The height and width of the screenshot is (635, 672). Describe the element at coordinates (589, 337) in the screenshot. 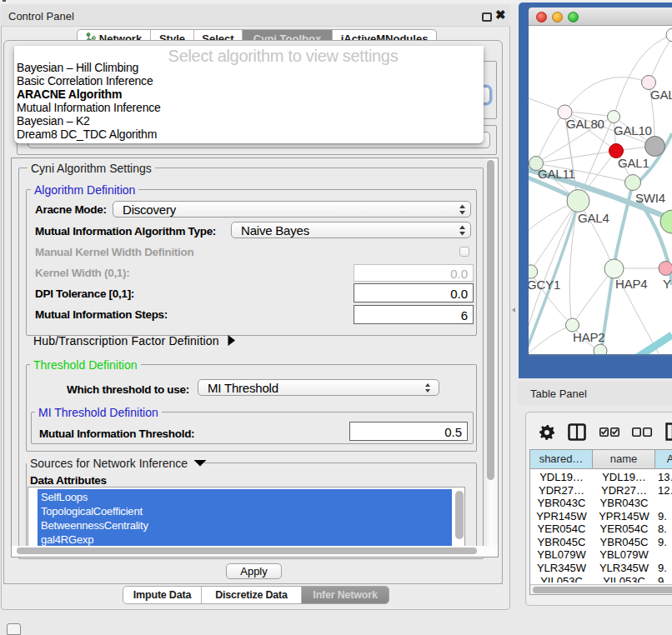

I see `svg-text: HAP2` at that location.